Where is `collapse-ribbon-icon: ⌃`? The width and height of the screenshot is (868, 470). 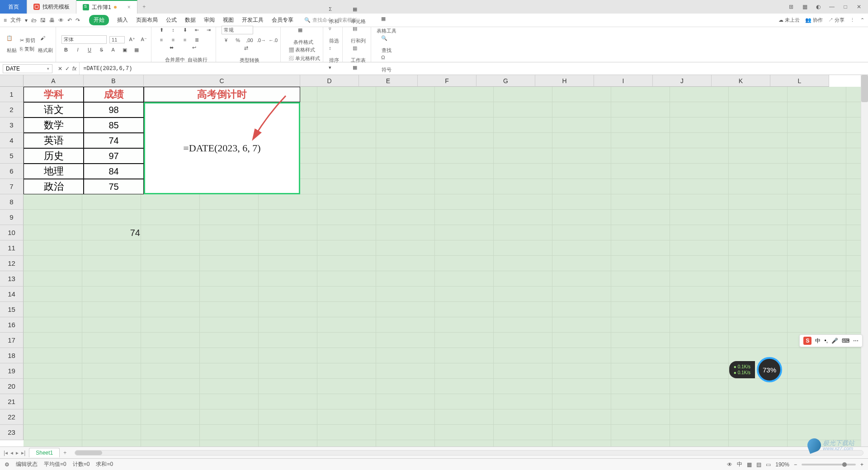 collapse-ribbon-icon: ⌃ is located at coordinates (863, 20).